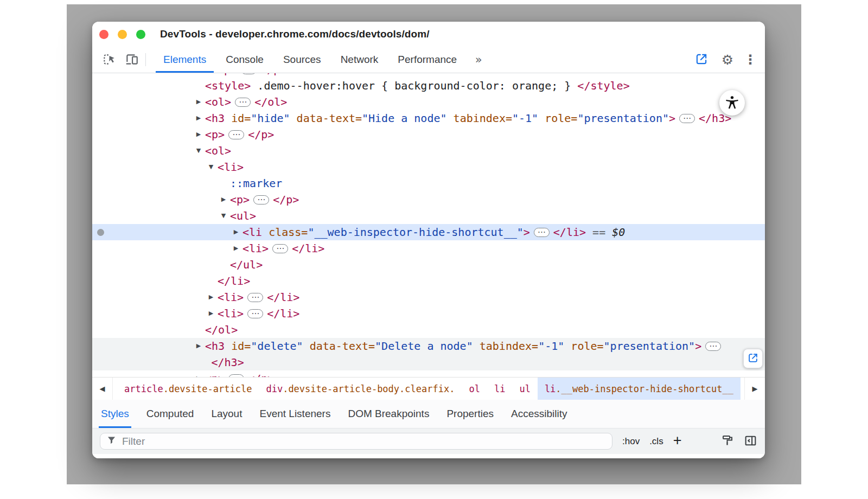  Describe the element at coordinates (188, 388) in the screenshot. I see `breadcrumb-item: article.devsite-article` at that location.